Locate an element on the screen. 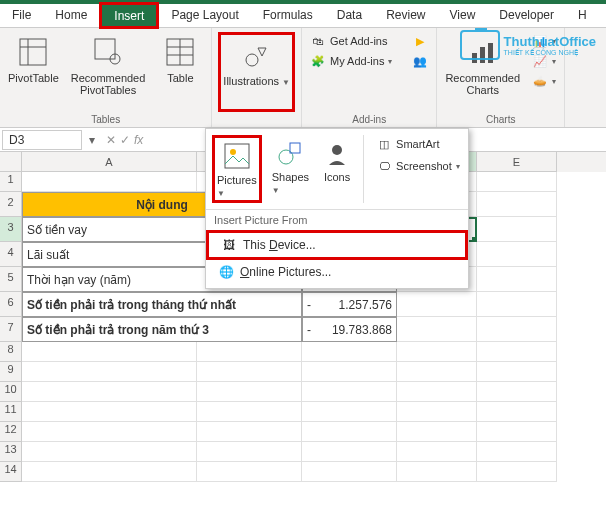 The height and width of the screenshot is (521, 606). tab-developer: Developer is located at coordinates (526, 16).